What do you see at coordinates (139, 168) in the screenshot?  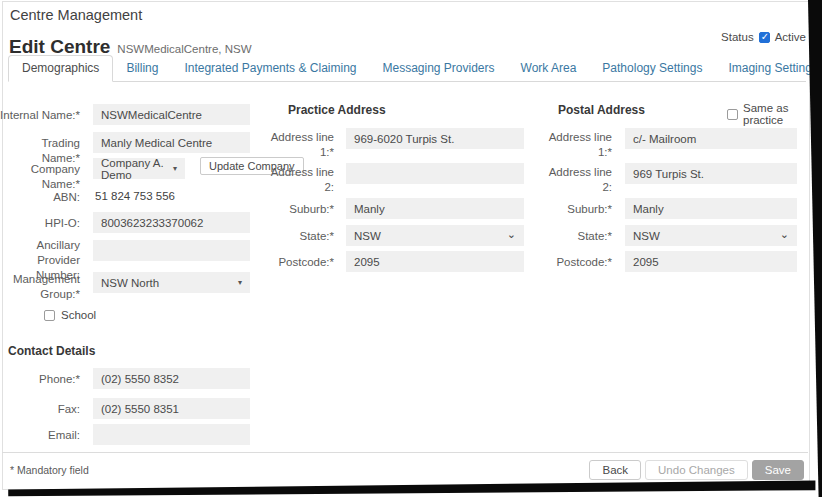 I see `company-name-select: Company A. Demo ▾` at bounding box center [139, 168].